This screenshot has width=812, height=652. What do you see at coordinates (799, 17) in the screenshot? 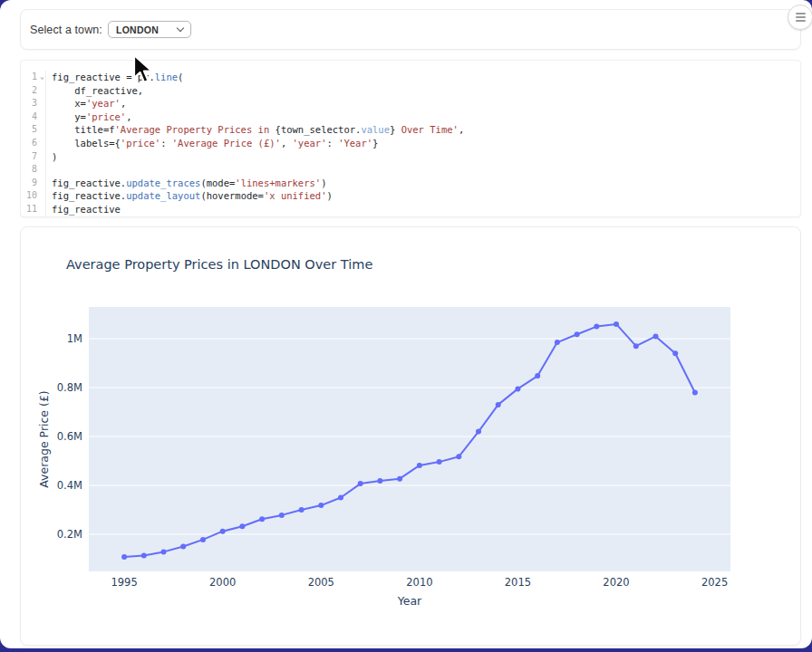
I see `menu-button` at bounding box center [799, 17].